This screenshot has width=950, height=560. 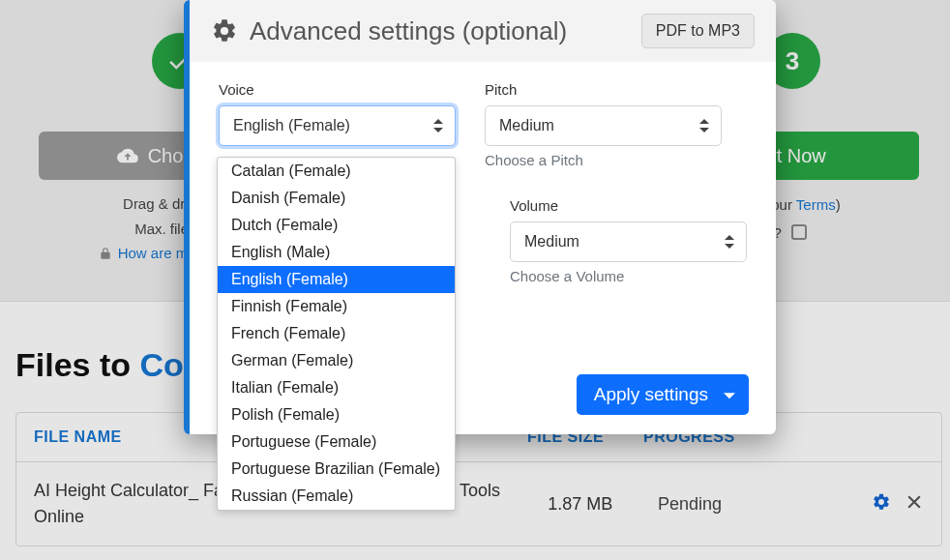 I want to click on volume-help: Choose a Volume, so click(x=629, y=277).